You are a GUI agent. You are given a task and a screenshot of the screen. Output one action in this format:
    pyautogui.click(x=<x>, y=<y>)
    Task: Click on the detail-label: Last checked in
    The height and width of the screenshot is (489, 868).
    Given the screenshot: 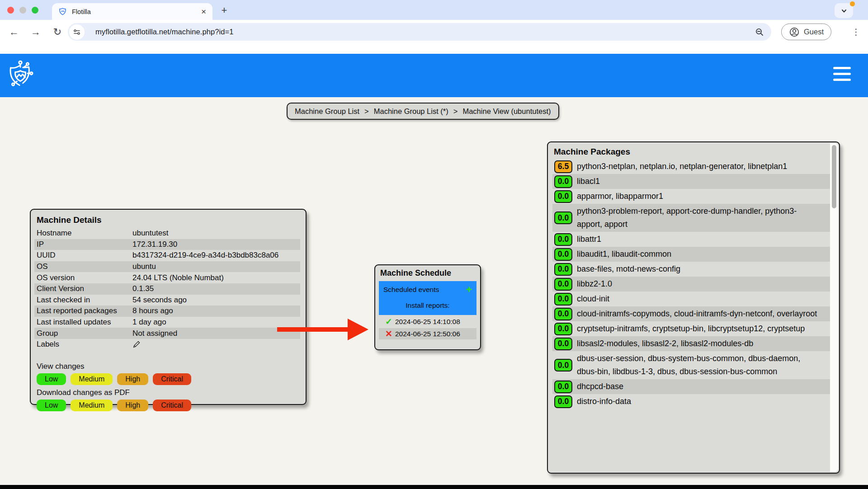 What is the action you would take?
    pyautogui.click(x=85, y=300)
    